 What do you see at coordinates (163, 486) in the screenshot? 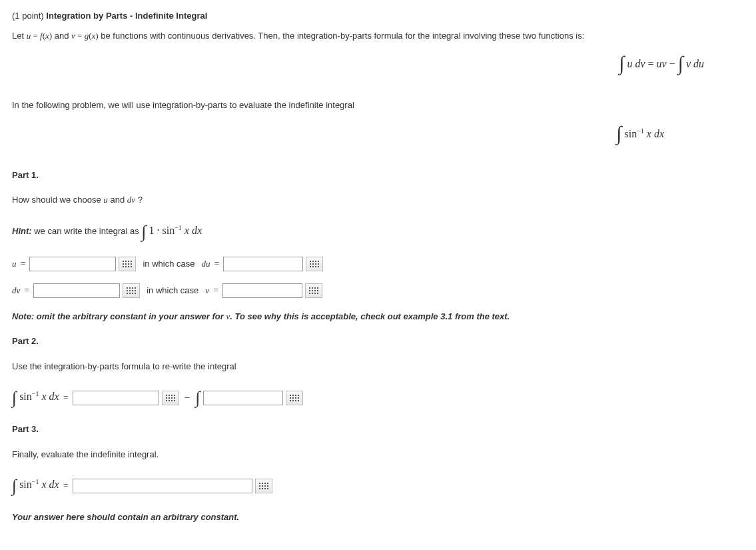
I see `final-answer-input` at bounding box center [163, 486].